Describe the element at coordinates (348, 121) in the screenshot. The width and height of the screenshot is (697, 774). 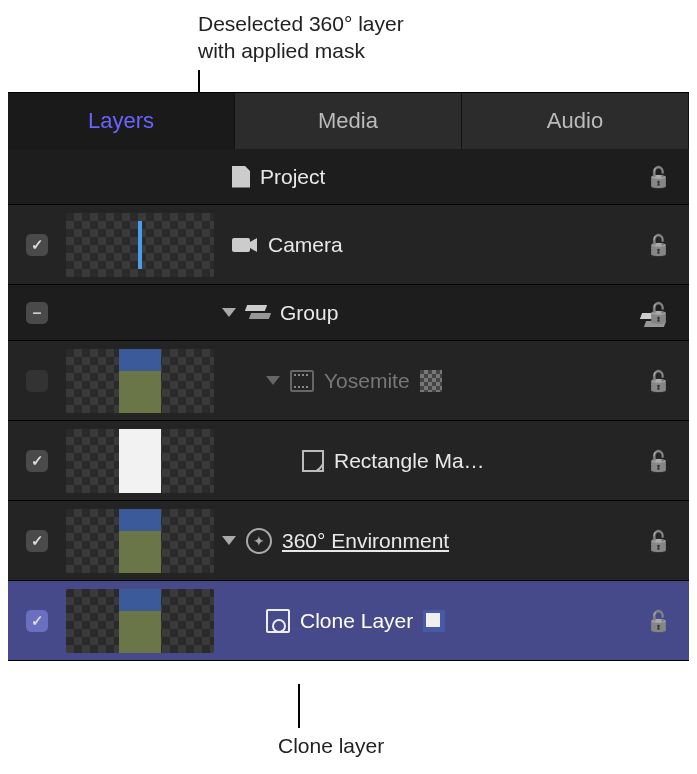
I see `tab-bar: Layers Media Audio` at that location.